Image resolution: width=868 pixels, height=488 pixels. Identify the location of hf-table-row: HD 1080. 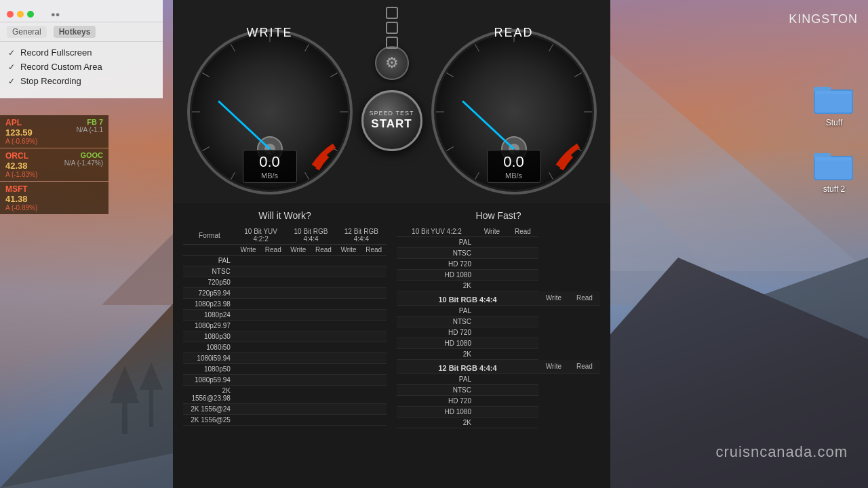
(498, 412).